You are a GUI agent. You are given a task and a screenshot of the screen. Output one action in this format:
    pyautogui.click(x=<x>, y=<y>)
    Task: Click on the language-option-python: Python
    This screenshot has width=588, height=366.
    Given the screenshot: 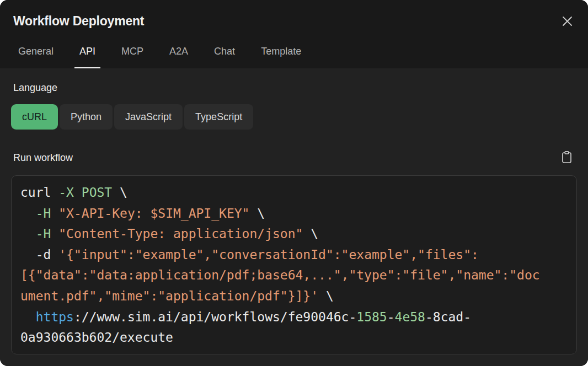 What is the action you would take?
    pyautogui.click(x=86, y=117)
    